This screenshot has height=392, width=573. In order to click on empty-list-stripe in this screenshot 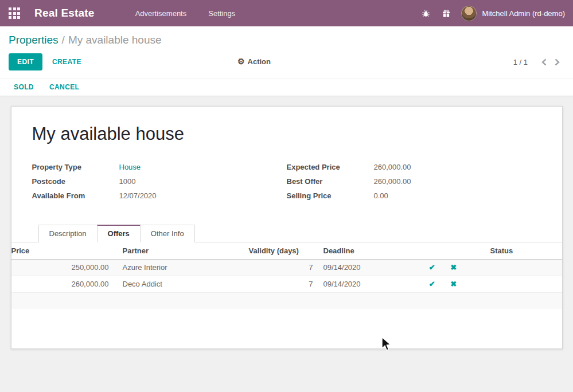, I will do `click(287, 300)`.